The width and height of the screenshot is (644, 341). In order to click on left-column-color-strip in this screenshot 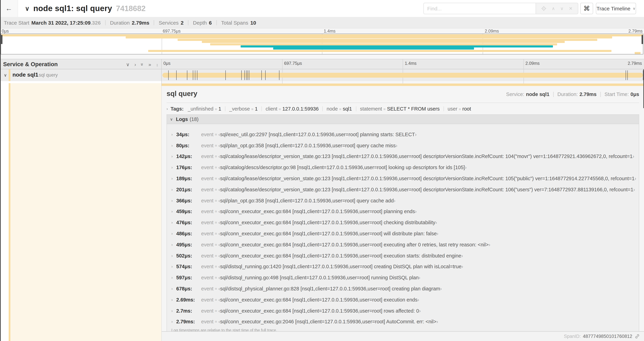, I will do `click(10, 212)`.